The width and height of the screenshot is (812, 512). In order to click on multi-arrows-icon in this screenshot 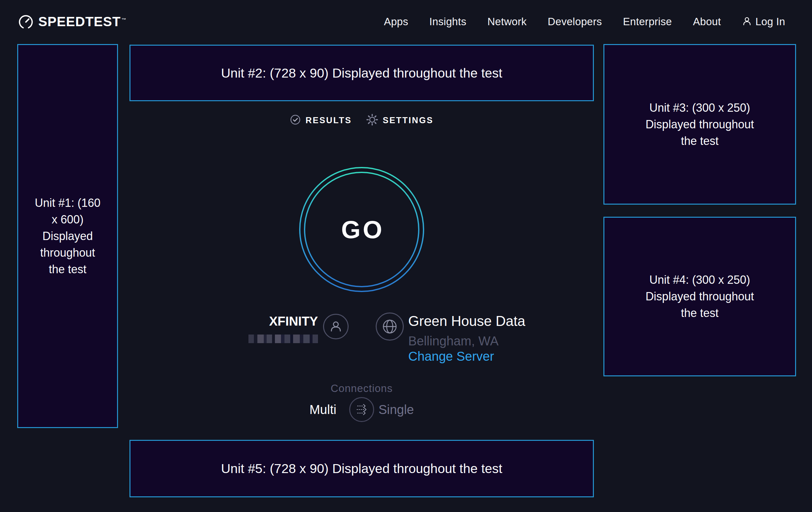, I will do `click(361, 410)`.